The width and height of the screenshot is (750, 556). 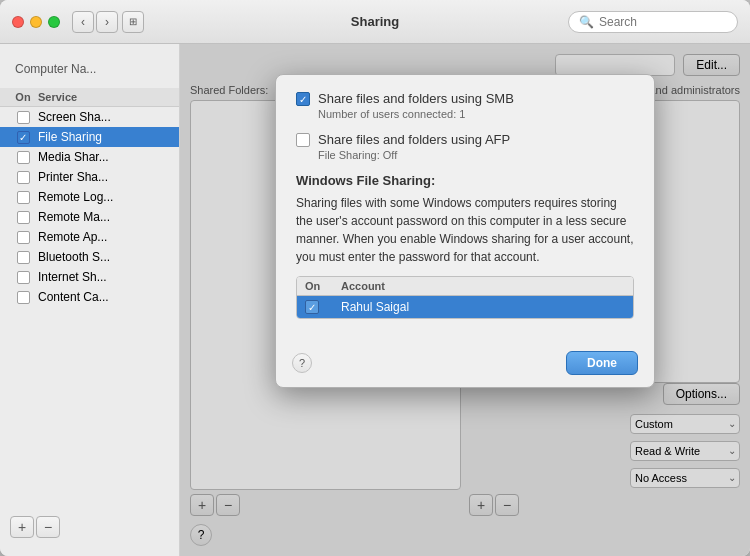 What do you see at coordinates (104, 197) in the screenshot?
I see `service-label-5: Remote Log...` at bounding box center [104, 197].